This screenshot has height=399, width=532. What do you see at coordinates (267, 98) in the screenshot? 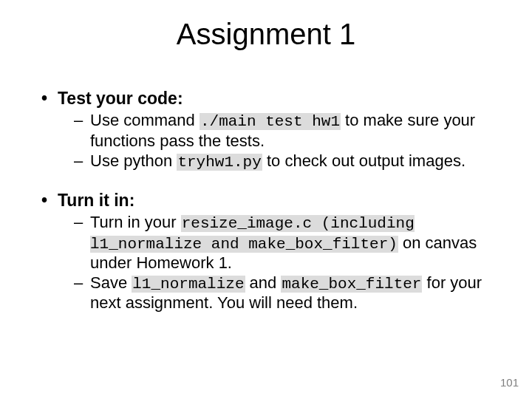
I see `section-header: Test your code:` at bounding box center [267, 98].